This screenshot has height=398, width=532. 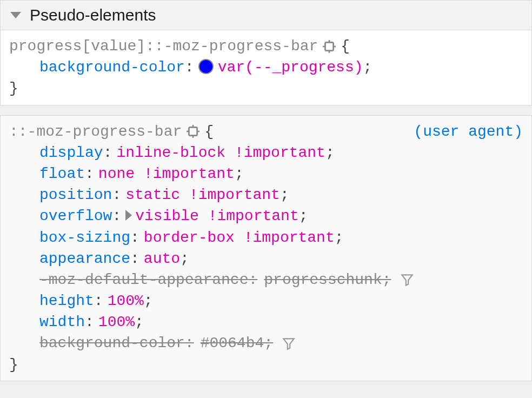 I want to click on css-declaration: overflow: visible !important;, so click(x=281, y=216).